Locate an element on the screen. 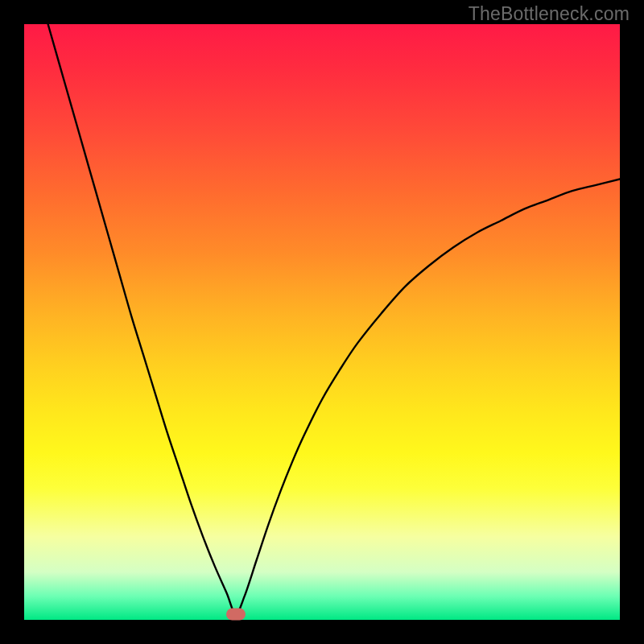  watermark-text: TheBottleneck.com is located at coordinates (549, 14).